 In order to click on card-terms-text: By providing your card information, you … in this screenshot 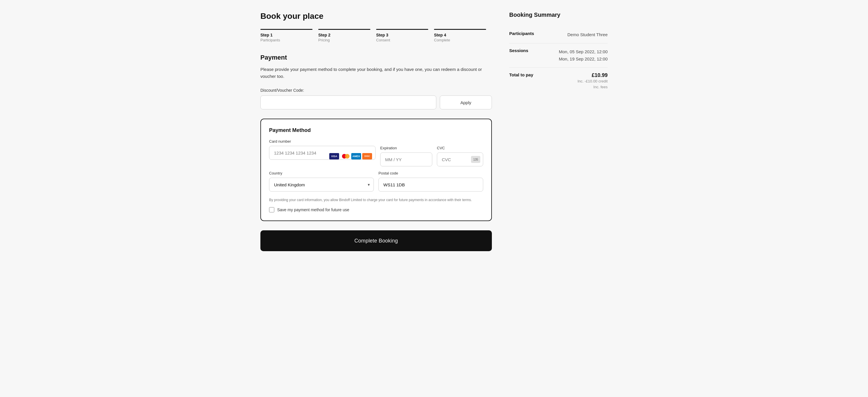, I will do `click(376, 200)`.